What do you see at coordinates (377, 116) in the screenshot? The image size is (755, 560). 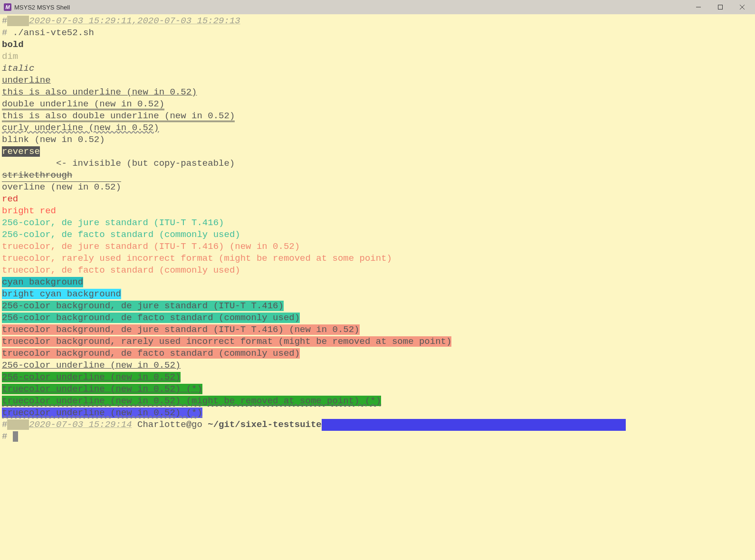 I see `also-double-underline-line: this is also double underline (new in 0.…` at bounding box center [377, 116].